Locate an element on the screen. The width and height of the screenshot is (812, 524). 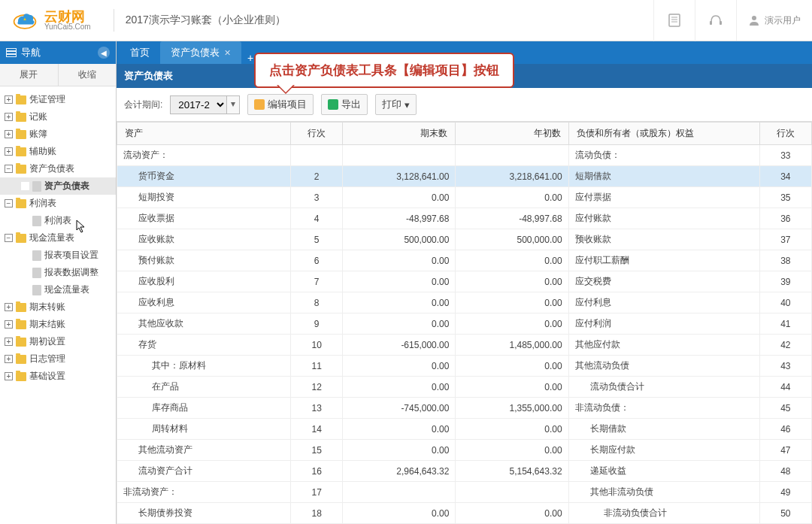
period-dropdown-icon: ▾ is located at coordinates (233, 105).